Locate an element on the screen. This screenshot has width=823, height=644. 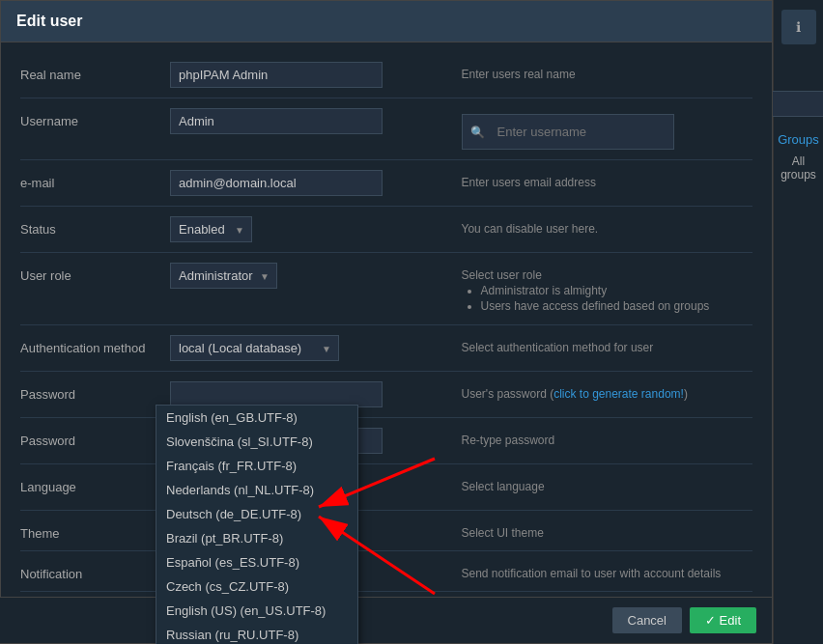
theme-hint: Select UI theme is located at coordinates (608, 530).